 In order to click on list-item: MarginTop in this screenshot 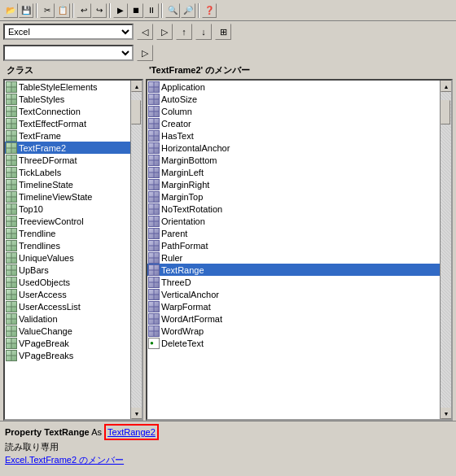, I will do `click(293, 197)`.